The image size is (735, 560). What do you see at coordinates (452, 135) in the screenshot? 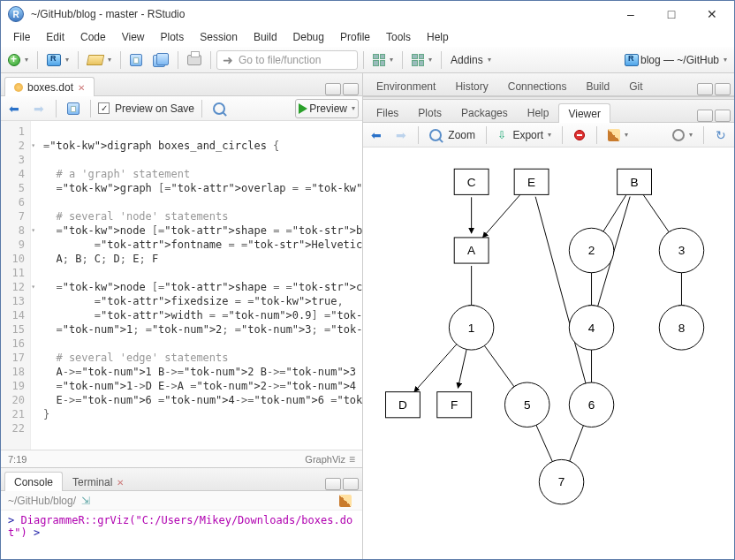
I see `zoom-button: Zoom` at bounding box center [452, 135].